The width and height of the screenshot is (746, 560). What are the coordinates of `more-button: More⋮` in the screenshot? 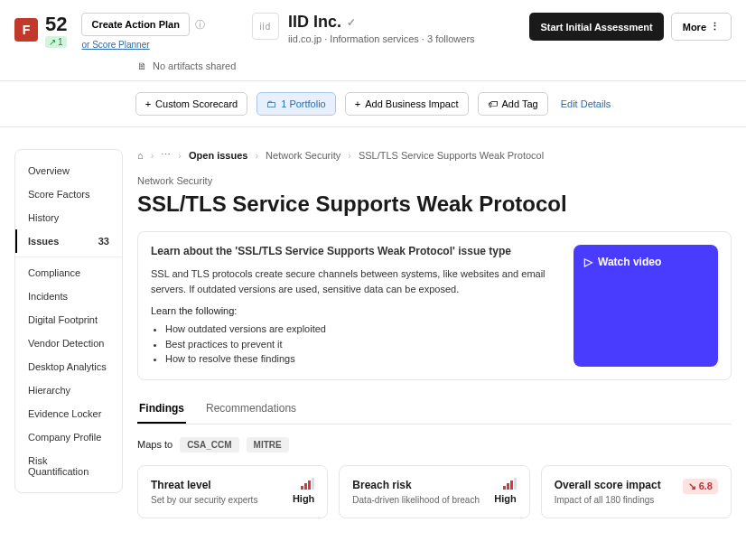 It's located at (701, 27).